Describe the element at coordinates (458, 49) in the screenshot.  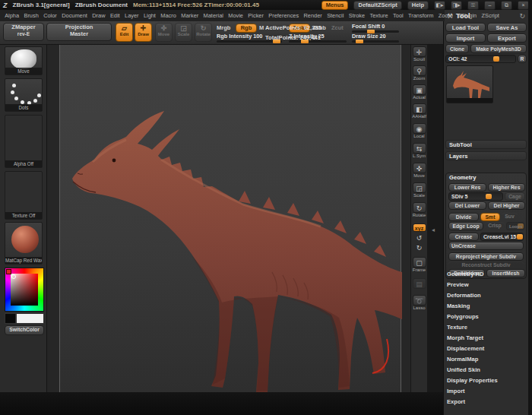
I see `clone-button: Clone` at that location.